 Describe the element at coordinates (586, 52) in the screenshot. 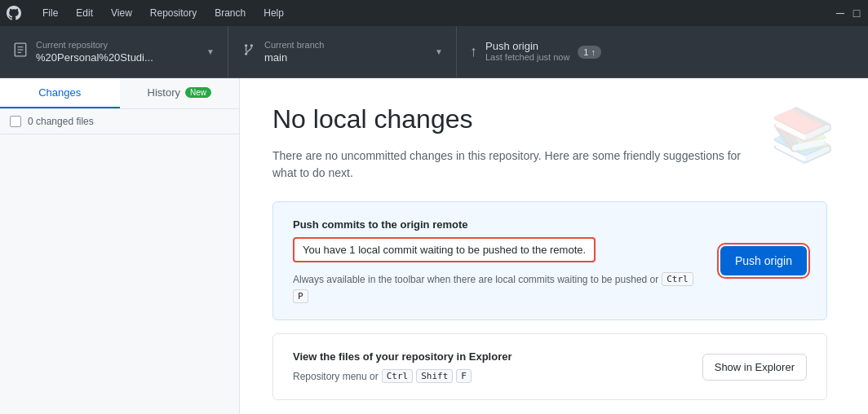

I see `push-badge-count: 1` at that location.